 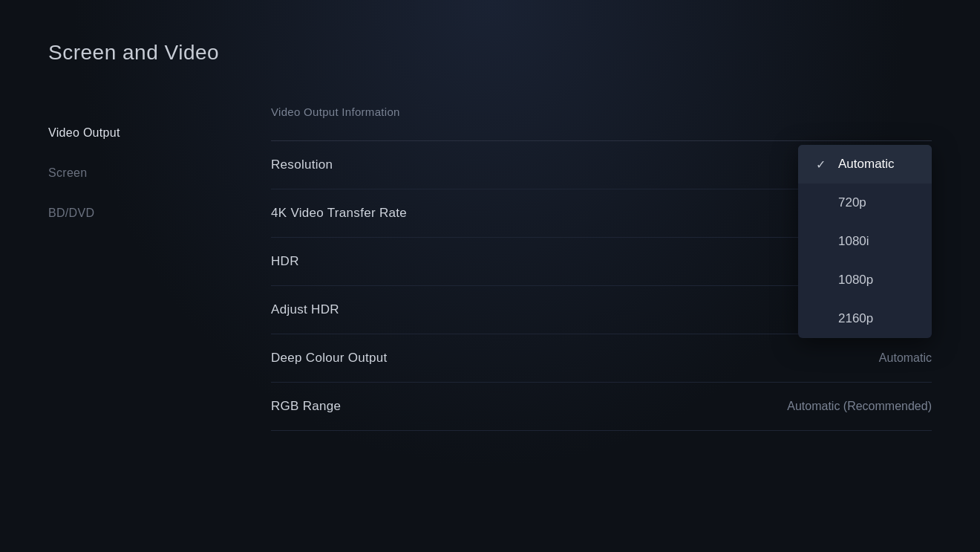 What do you see at coordinates (601, 407) in the screenshot?
I see `setting-row-rgb-range: RGB Range Automatic (Recommended)` at bounding box center [601, 407].